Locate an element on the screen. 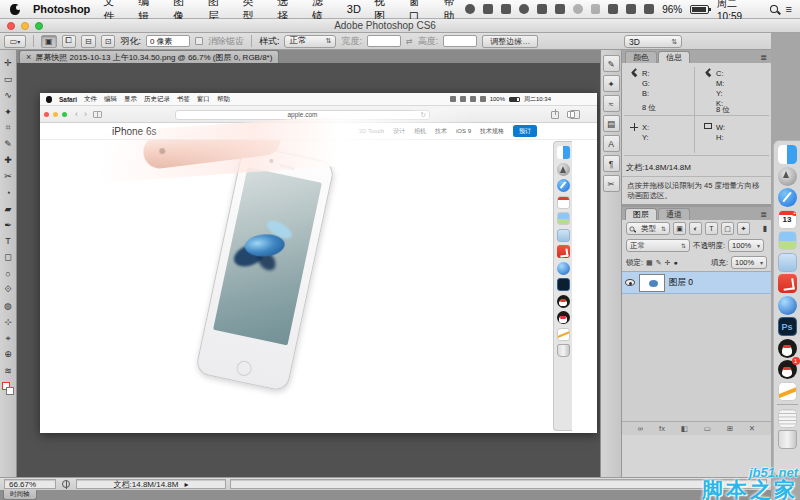 The width and height of the screenshot is (800, 500). tab-color: 颜色 is located at coordinates (641, 57).